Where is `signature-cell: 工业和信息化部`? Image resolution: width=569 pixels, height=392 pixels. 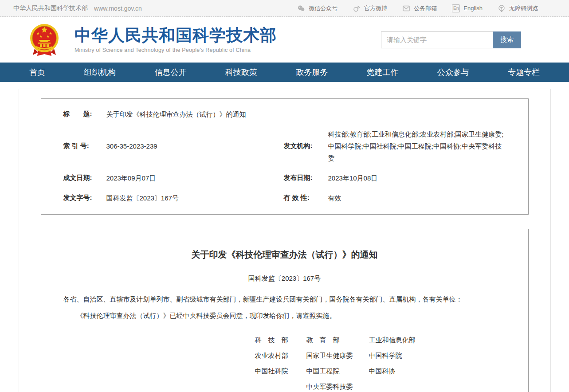
signature-cell: 工业和信息化部 is located at coordinates (437, 341).